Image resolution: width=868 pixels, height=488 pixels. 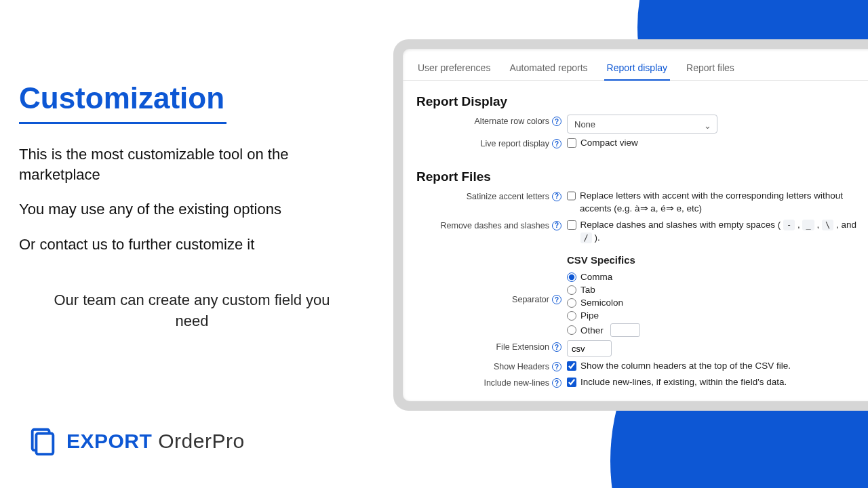 What do you see at coordinates (508, 197) in the screenshot?
I see `sanitize-accent-label: Satinize accent letters` at bounding box center [508, 197].